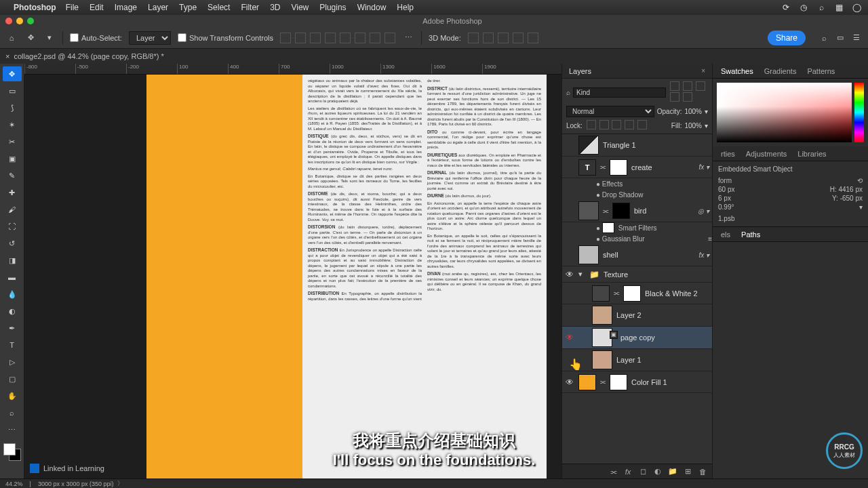  I want to click on frame-icon: ▦, so click(839, 7).